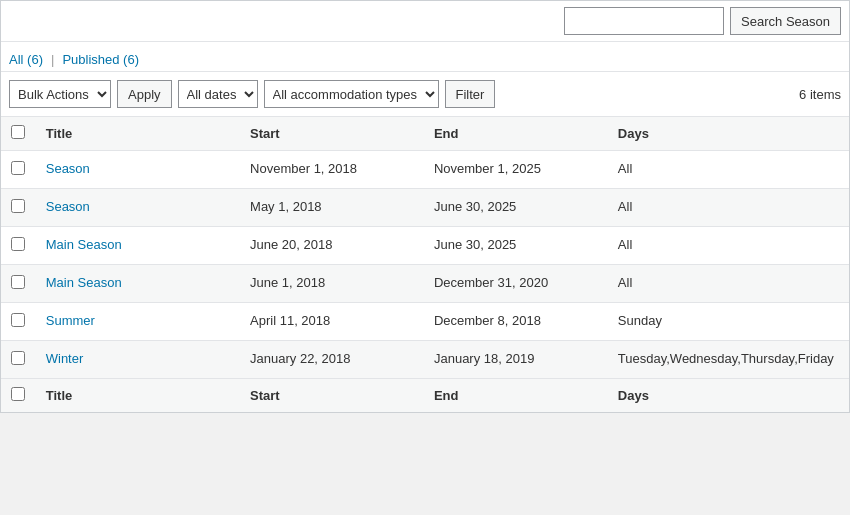 The width and height of the screenshot is (850, 515). I want to click on footer-start: Start, so click(332, 396).